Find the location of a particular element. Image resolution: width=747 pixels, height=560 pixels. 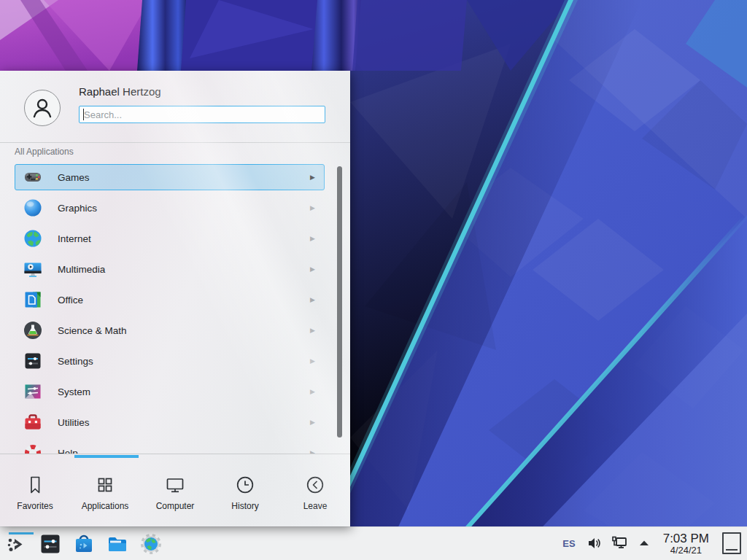

tab-label: Applications is located at coordinates (105, 506).